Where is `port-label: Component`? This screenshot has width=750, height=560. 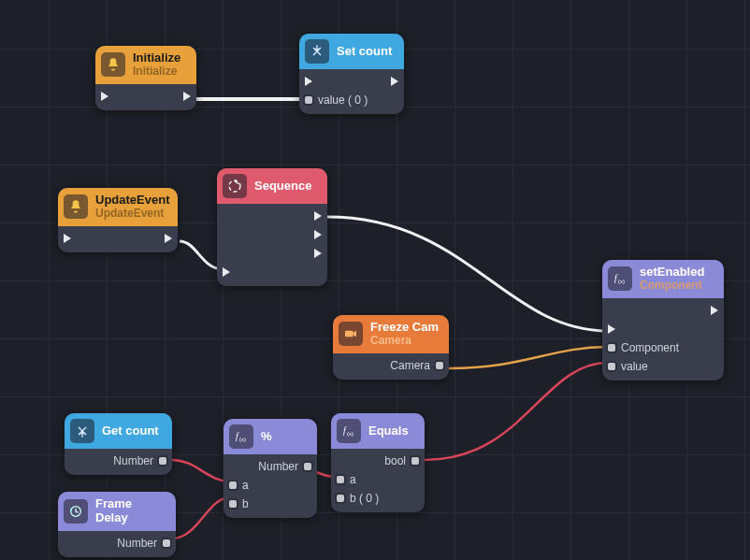
port-label: Component is located at coordinates (650, 348).